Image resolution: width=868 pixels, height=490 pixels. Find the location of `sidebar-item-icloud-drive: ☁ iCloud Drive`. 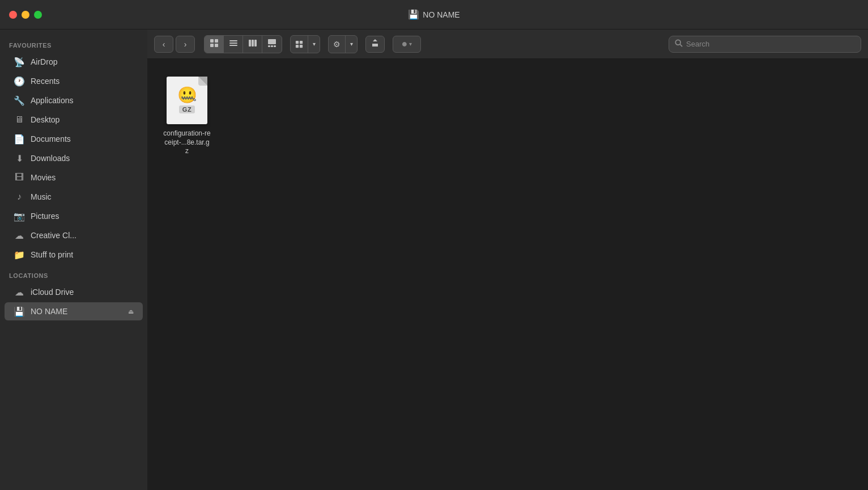

sidebar-item-icloud-drive: ☁ iCloud Drive is located at coordinates (74, 292).